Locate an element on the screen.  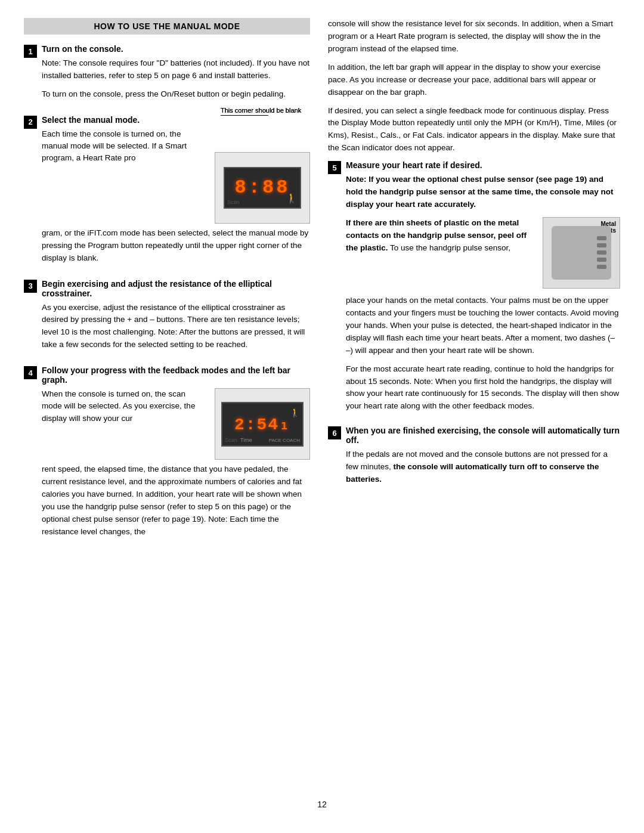
step-5: 5 Measure your heart rate if desired. No… is located at coordinates (474, 290).